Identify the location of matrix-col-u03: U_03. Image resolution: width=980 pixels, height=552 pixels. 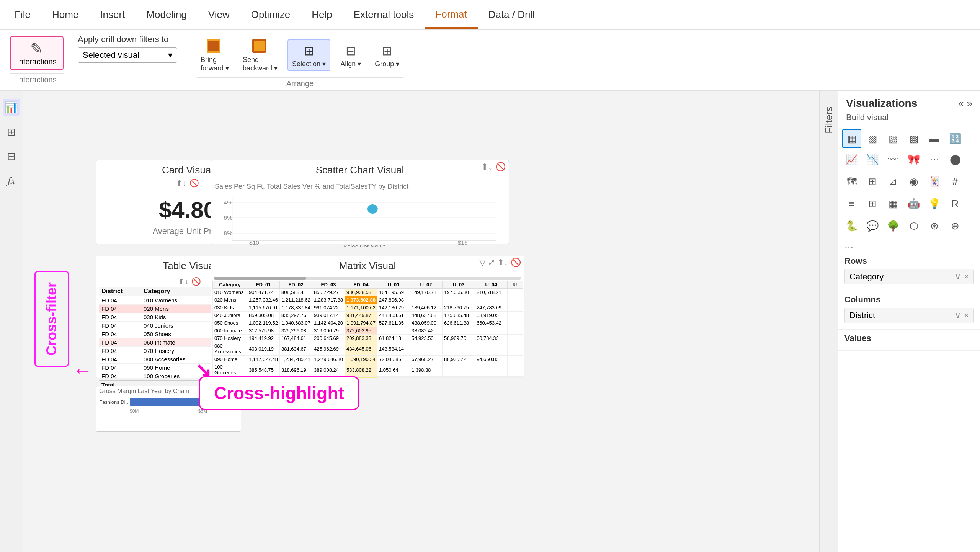
(459, 285).